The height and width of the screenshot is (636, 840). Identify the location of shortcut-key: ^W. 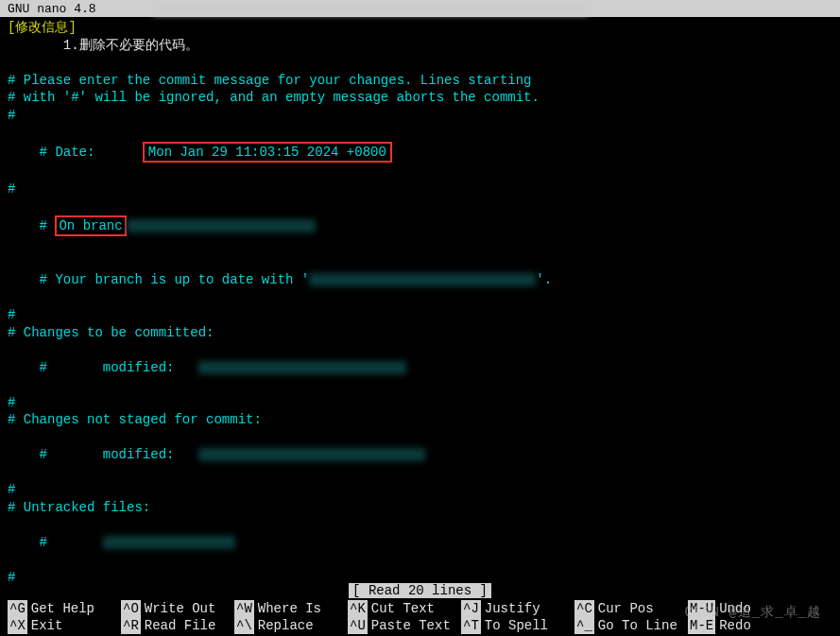
(244, 609).